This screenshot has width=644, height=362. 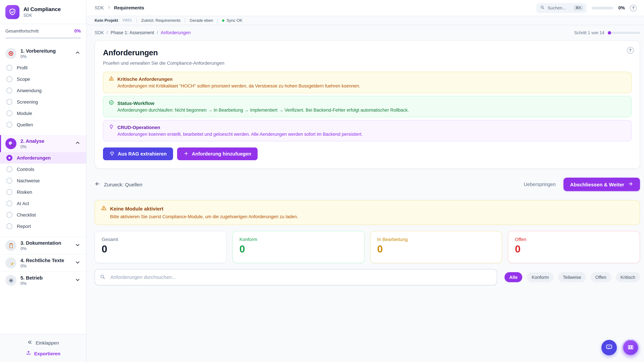 I want to click on collapse-sidebar-button: Einklappen, so click(x=43, y=343).